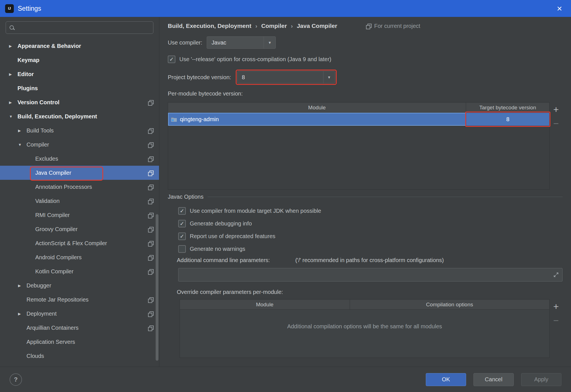 The width and height of the screenshot is (571, 392). Describe the element at coordinates (365, 94) in the screenshot. I see `per-module-row: Per-module bytecode version:` at that location.